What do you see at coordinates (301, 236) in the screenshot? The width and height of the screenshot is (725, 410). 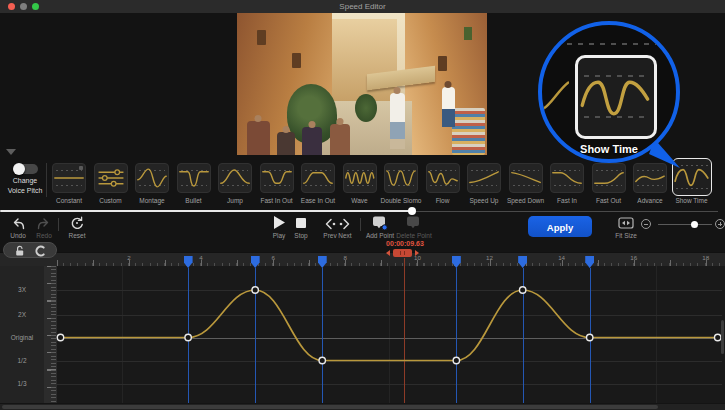 I see `stop-label: Stop` at bounding box center [301, 236].